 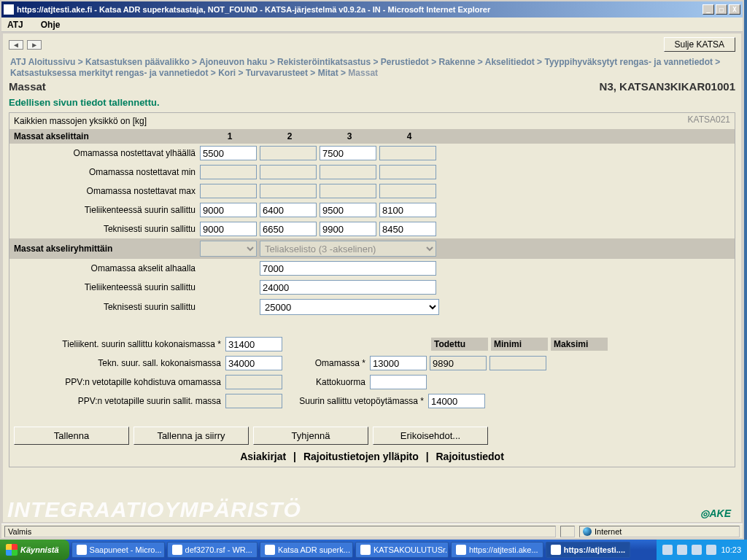 I want to click on towmax-label: Suurin sallittu vetopöytämassa *, so click(x=357, y=401).